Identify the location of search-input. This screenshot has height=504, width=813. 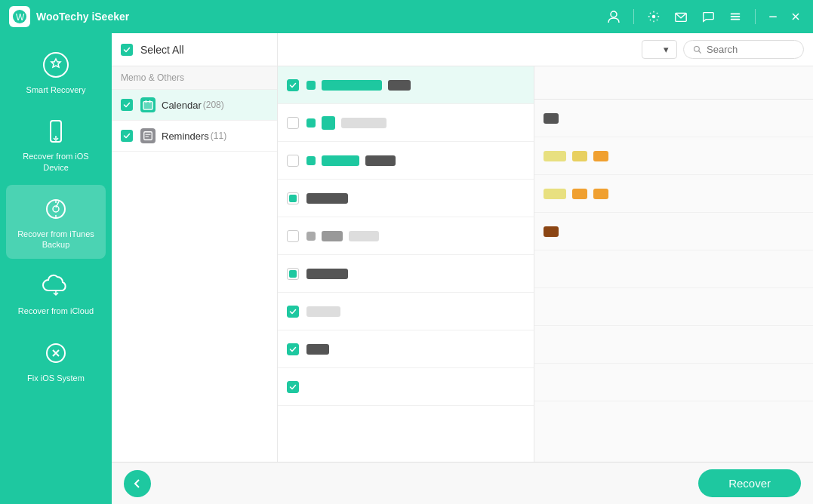
(750, 50).